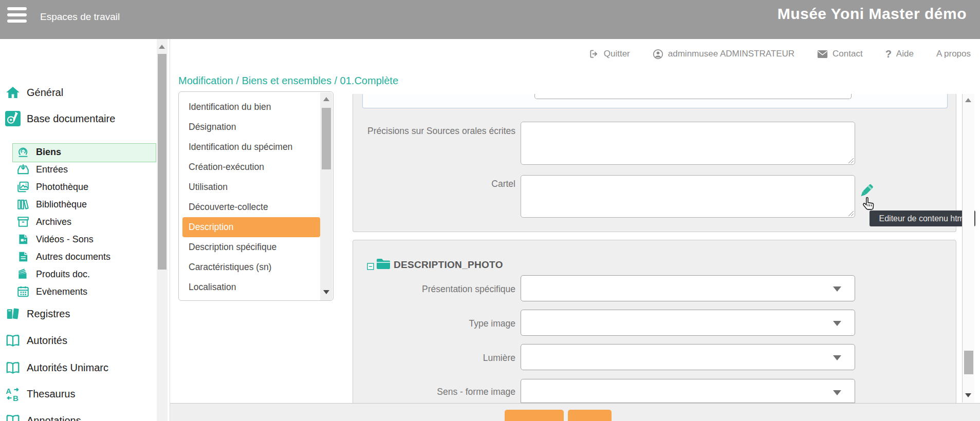 Image resolution: width=980 pixels, height=421 pixels. Describe the element at coordinates (534, 415) in the screenshot. I see `save-button` at that location.